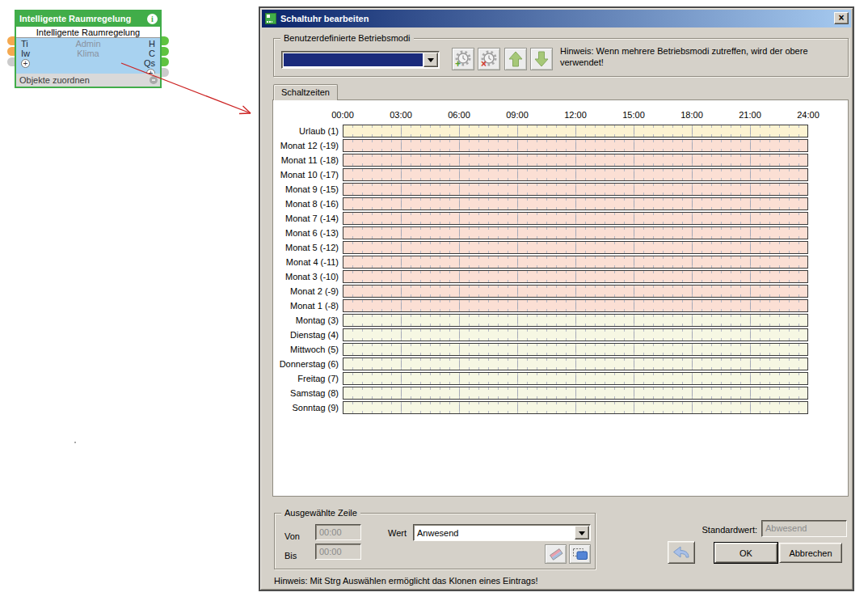  Describe the element at coordinates (88, 49) in the screenshot. I see `function-block-intelligente-raumregelung: Intelligente Raumregelung i Intelligente…` at that location.